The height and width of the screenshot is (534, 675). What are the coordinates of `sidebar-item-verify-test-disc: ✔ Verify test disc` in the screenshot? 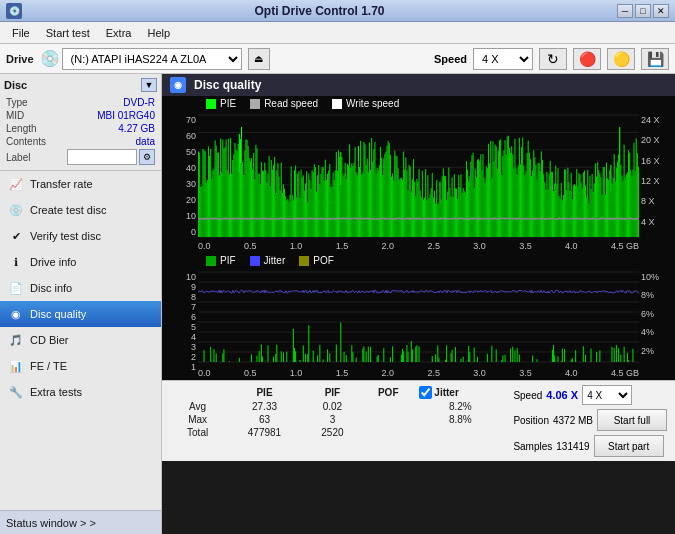 It's located at (80, 236).